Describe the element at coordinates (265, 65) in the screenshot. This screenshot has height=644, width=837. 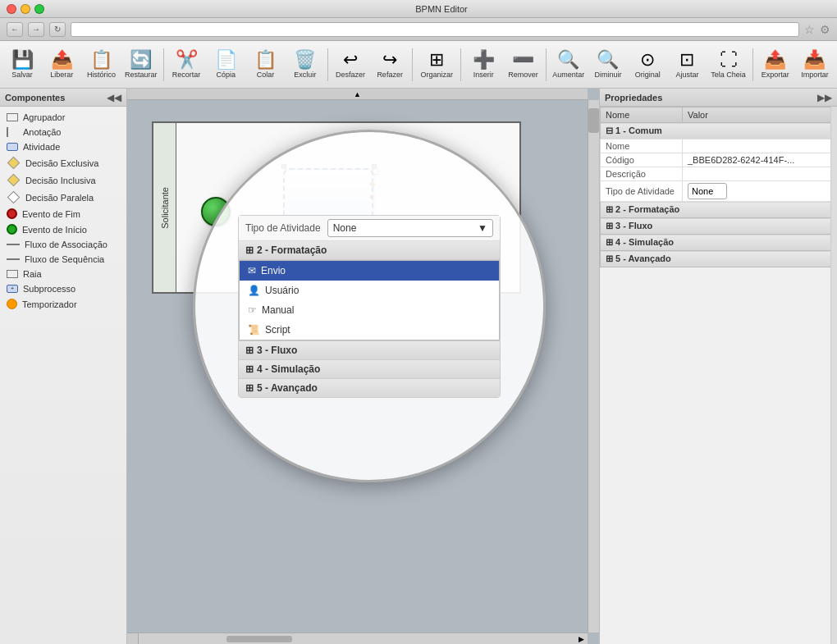
I see `colar-button: 📋 Colar` at that location.